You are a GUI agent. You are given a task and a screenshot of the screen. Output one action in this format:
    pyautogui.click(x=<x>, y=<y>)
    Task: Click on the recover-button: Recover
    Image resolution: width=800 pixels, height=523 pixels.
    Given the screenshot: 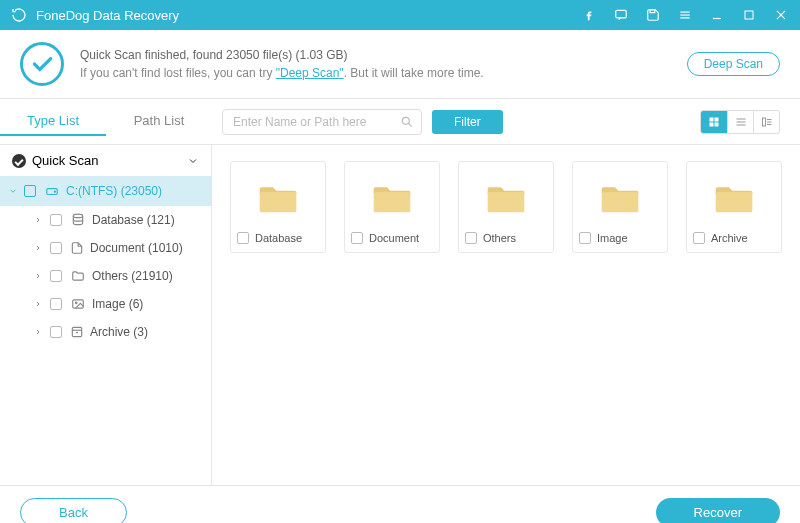 What is the action you would take?
    pyautogui.click(x=718, y=510)
    